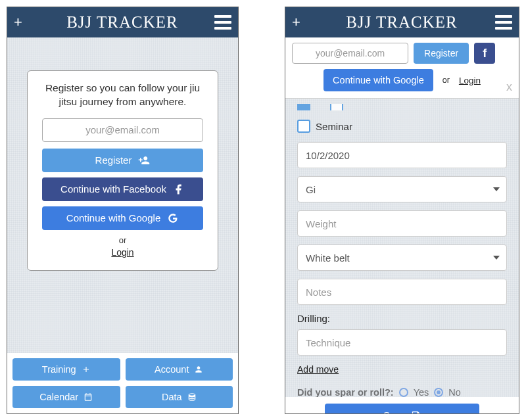 The width and height of the screenshot is (526, 420). I want to click on save-button: Save, so click(402, 409).